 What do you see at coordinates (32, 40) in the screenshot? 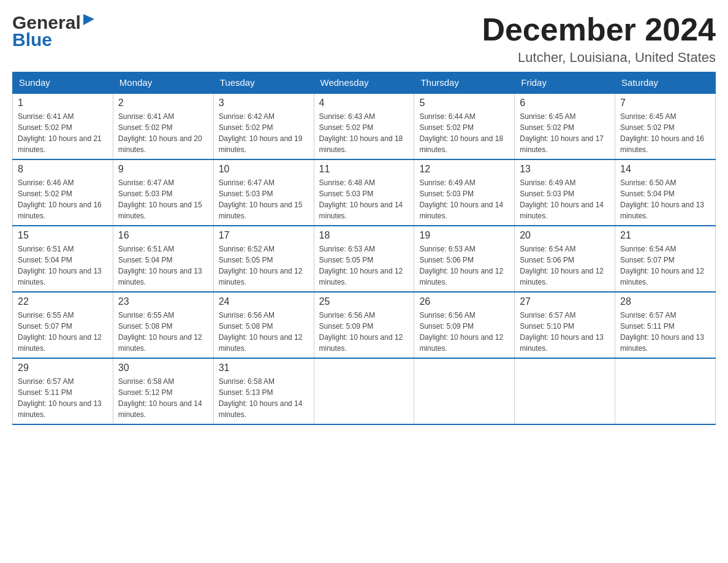
I see `logo-blue-text: Blue` at bounding box center [32, 40].